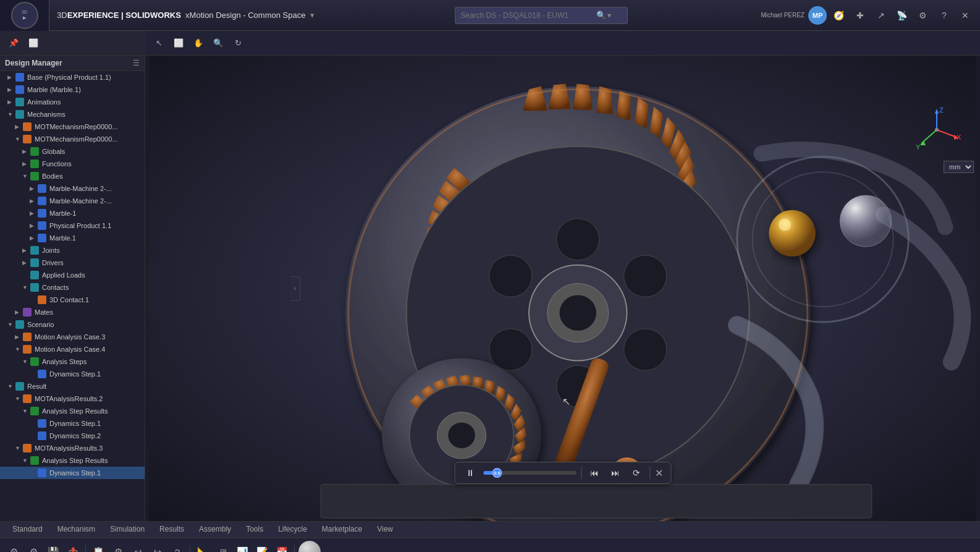 The width and height of the screenshot is (980, 552). I want to click on tool-undo: ↩, so click(138, 548).